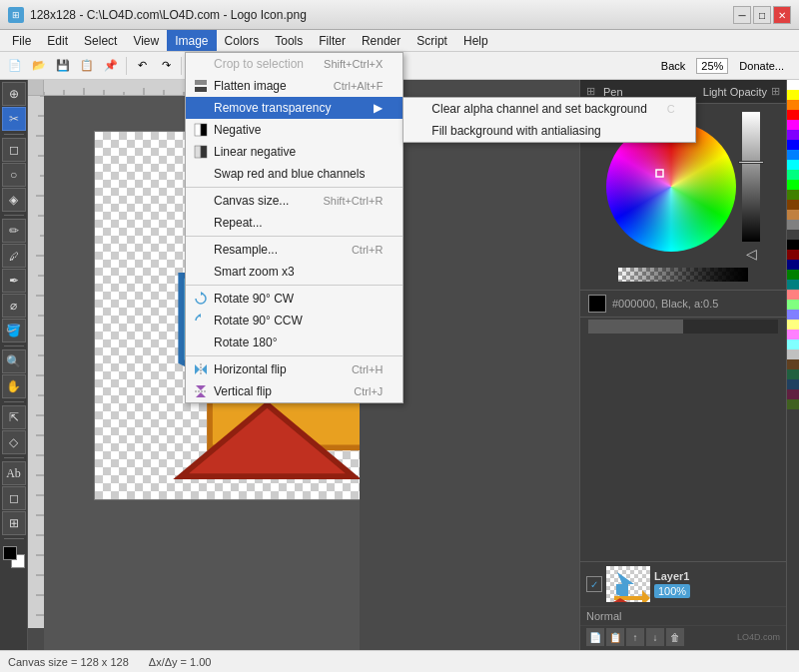  Describe the element at coordinates (793, 404) in the screenshot. I see `palette-olive` at that location.